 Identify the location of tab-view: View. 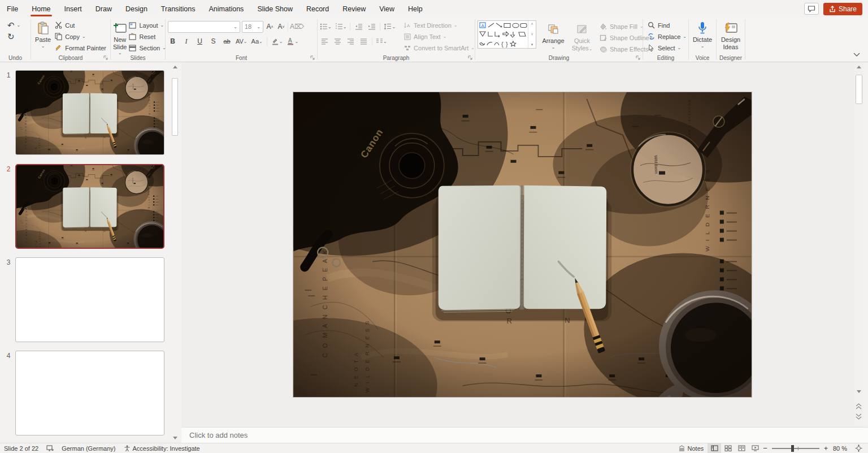
(387, 9).